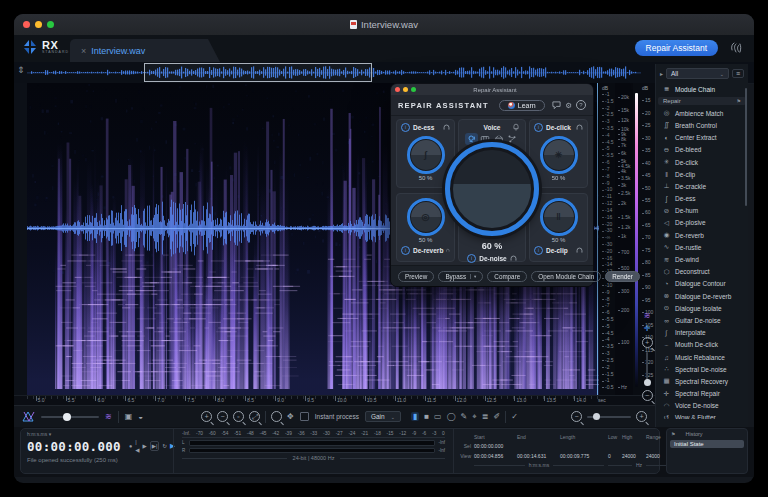  What do you see at coordinates (21, 239) in the screenshot?
I see `left-gutter` at bounding box center [21, 239].